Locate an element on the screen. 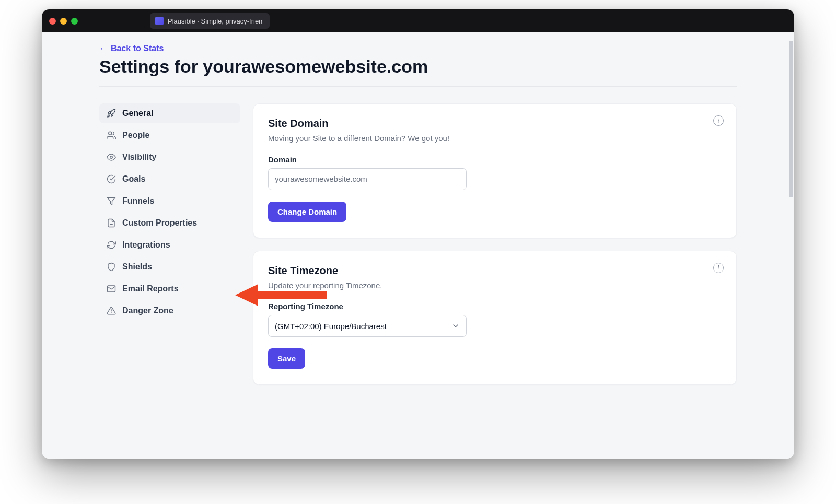  sidebar-item-label: Funnels is located at coordinates (138, 201).